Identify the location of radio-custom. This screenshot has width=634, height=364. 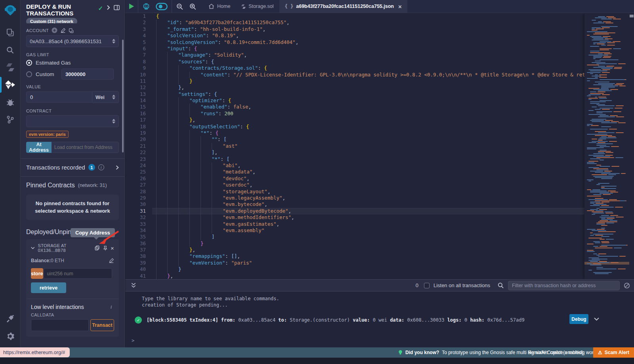
(29, 74).